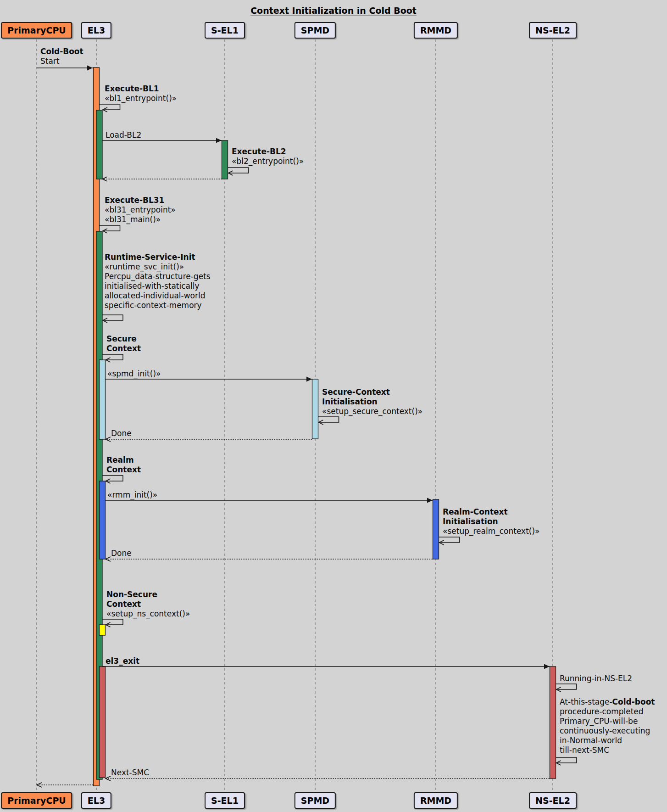  What do you see at coordinates (110, 228) in the screenshot?
I see `self-message-execute-bl31` at bounding box center [110, 228].